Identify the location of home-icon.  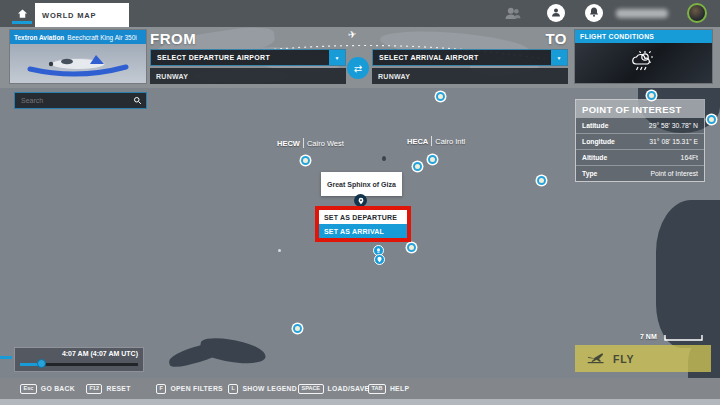
(22, 14).